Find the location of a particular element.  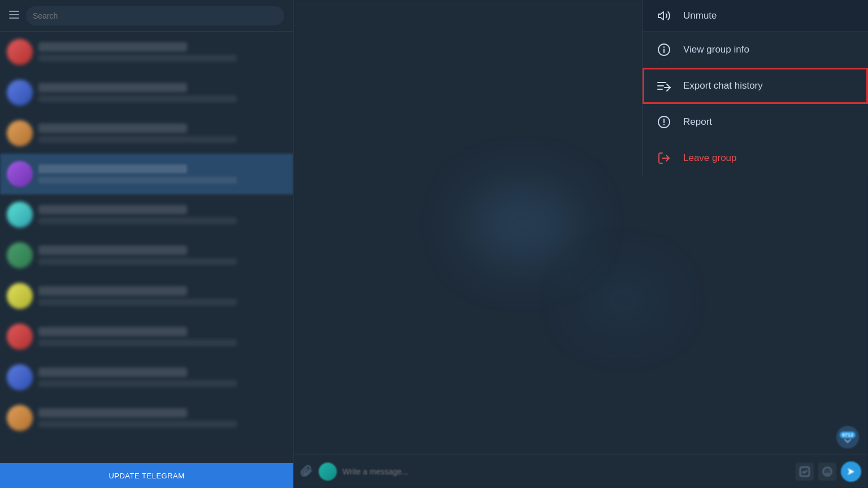

unmute-icon is located at coordinates (664, 16).